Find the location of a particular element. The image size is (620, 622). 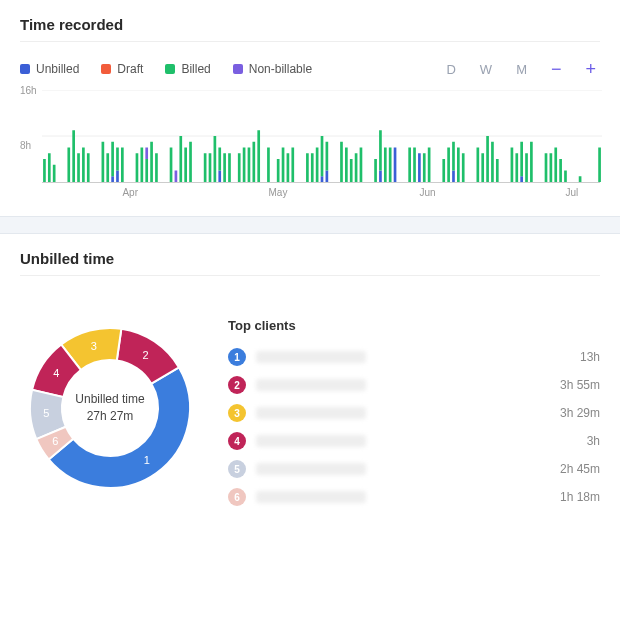

legend-unbilled: Unbilled is located at coordinates (50, 69).